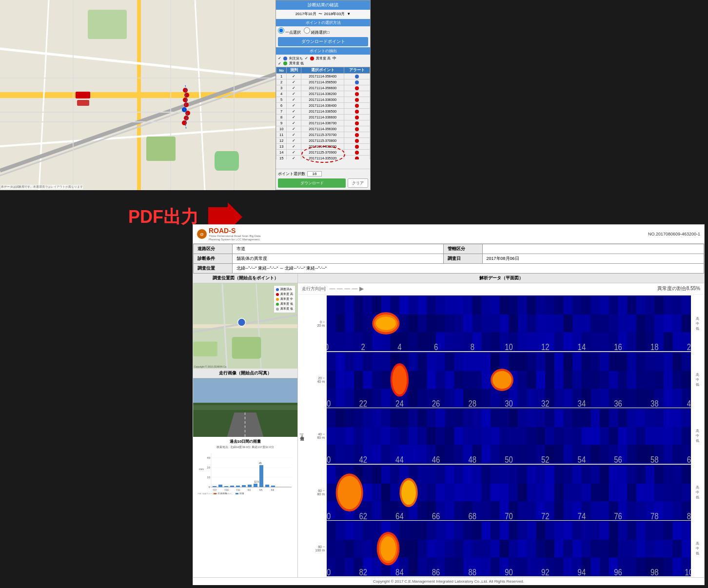 This screenshot has height=588, width=708. What do you see at coordinates (582, 459) in the screenshot?
I see `svg-text: 54` at bounding box center [582, 459].